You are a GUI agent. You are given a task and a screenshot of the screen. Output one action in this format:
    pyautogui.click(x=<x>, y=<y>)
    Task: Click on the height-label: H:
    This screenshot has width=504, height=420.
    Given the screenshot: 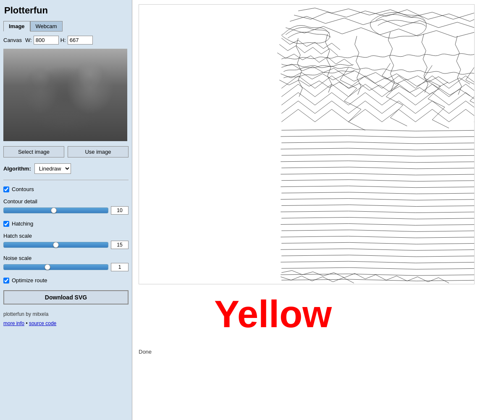 What is the action you would take?
    pyautogui.click(x=63, y=40)
    